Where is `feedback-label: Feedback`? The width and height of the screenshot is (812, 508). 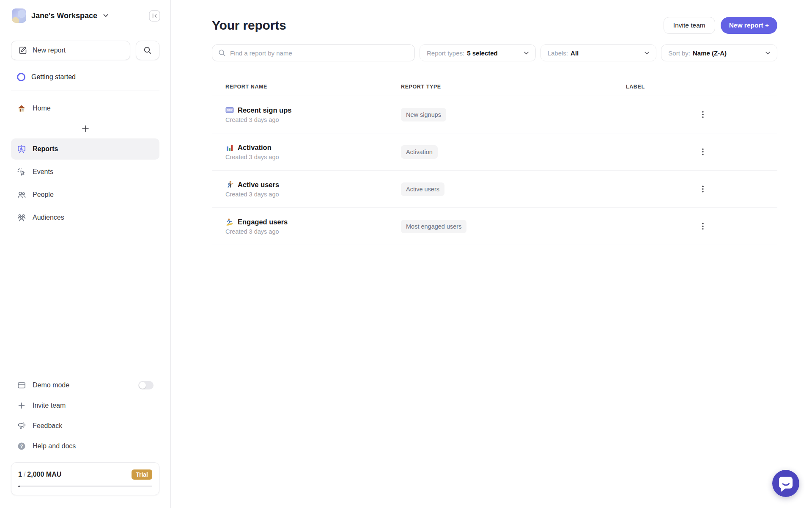
feedback-label: Feedback is located at coordinates (47, 426).